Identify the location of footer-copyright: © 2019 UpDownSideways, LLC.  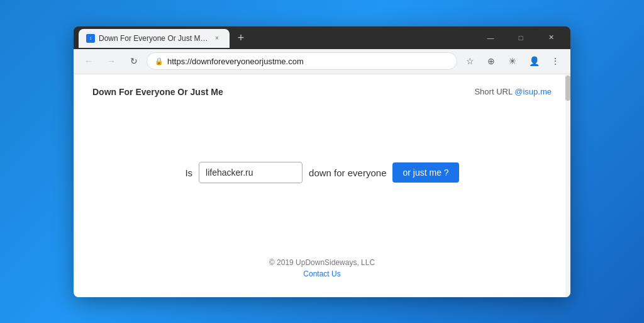
(322, 263).